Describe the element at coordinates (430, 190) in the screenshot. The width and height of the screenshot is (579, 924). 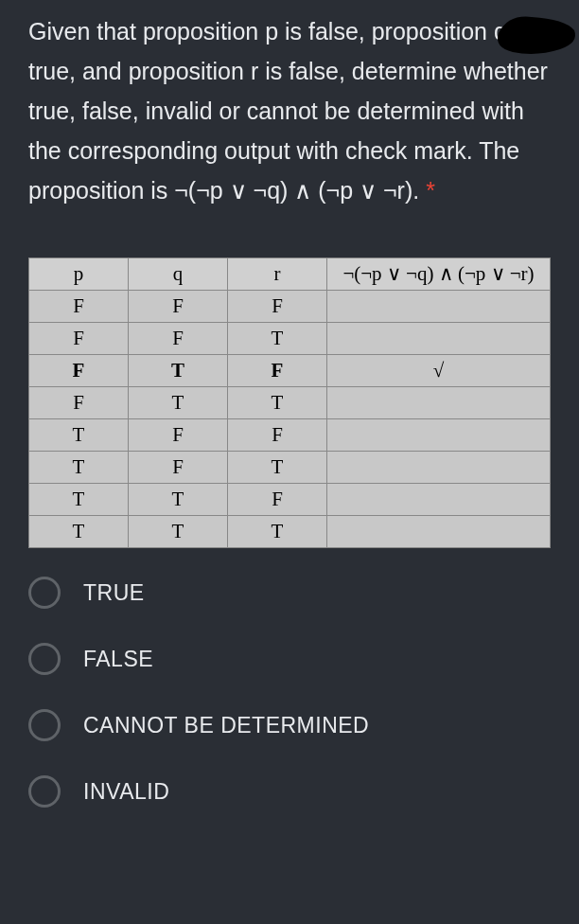
I see `required-asterisk: *` at that location.